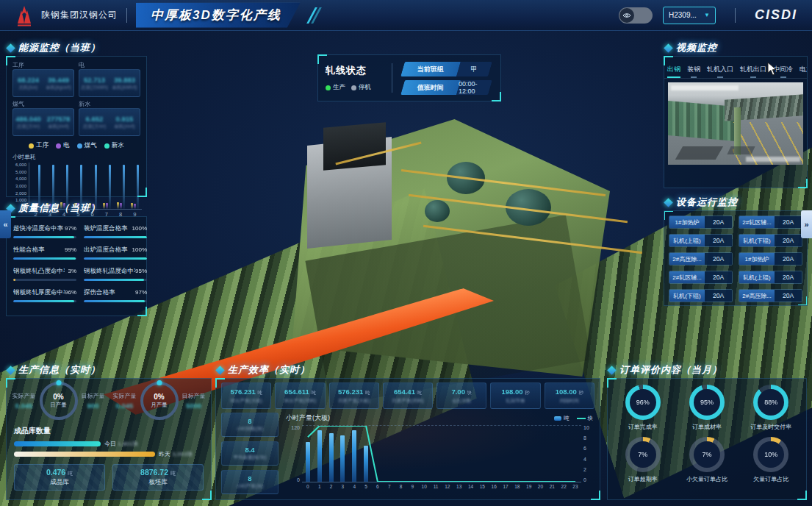 The height and width of the screenshot is (506, 812). Describe the element at coordinates (736, 114) in the screenshot. I see `panel-video: 视频监控 出钢装钢轧机入口轧机出口中间冷电加热` at that location.